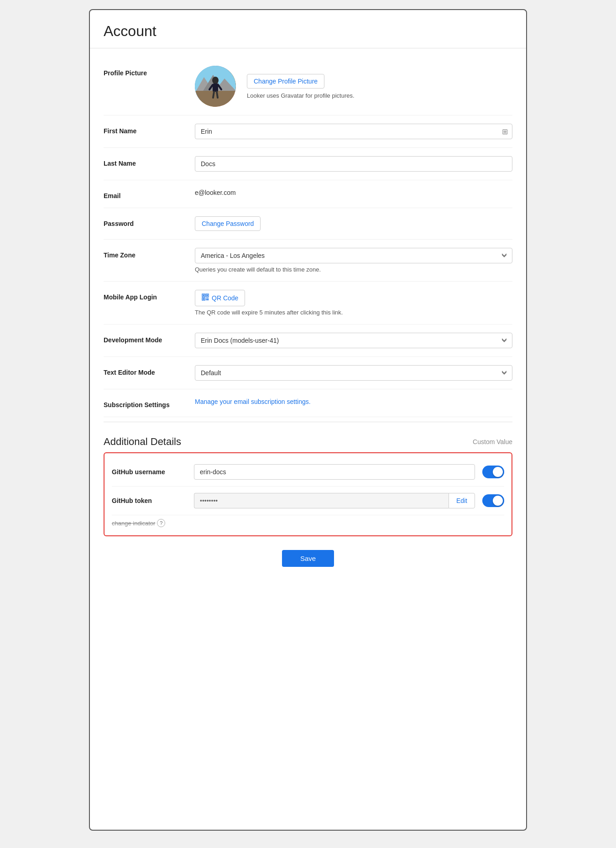  I want to click on subscription-settings-label: Subscription Settings, so click(149, 403).